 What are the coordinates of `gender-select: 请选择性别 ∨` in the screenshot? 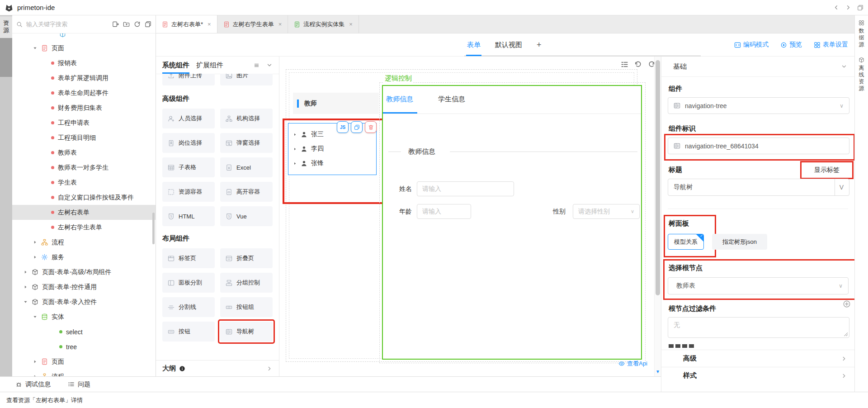 It's located at (606, 212).